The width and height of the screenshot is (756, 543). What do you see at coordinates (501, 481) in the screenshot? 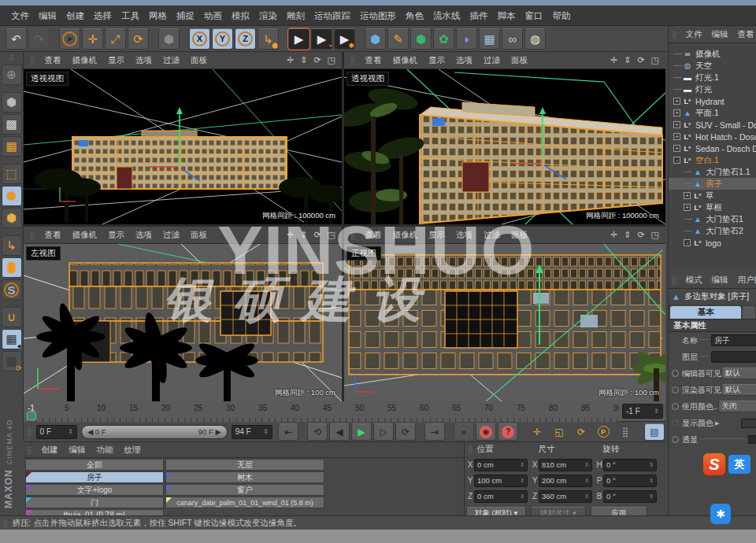
I see `coord-field-位置-Y: 100 cm⇕` at bounding box center [501, 481].